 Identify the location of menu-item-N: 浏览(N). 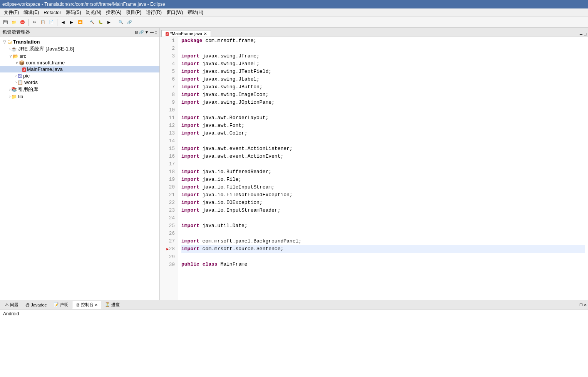
(94, 12).